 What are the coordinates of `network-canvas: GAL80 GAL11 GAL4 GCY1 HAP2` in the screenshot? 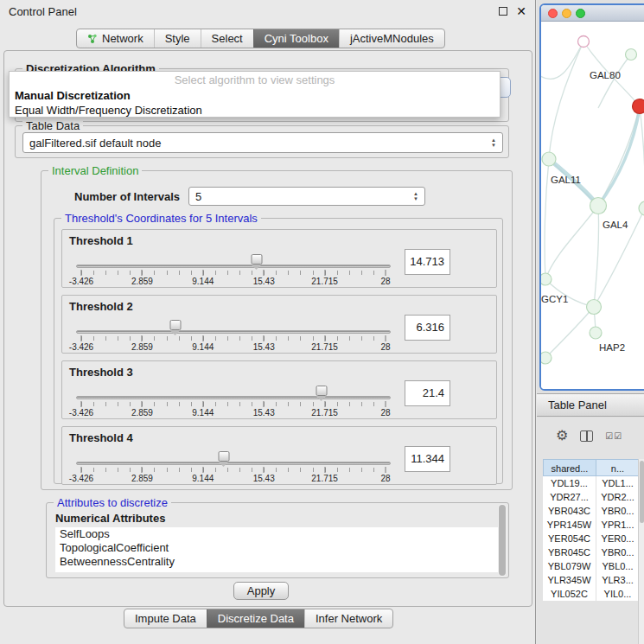 It's located at (593, 206).